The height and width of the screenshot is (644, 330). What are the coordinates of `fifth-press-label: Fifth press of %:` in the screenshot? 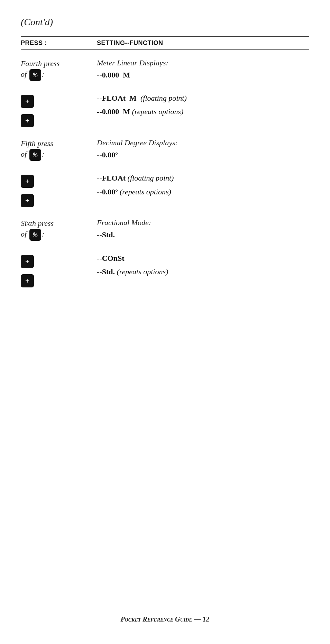 It's located at (59, 149).